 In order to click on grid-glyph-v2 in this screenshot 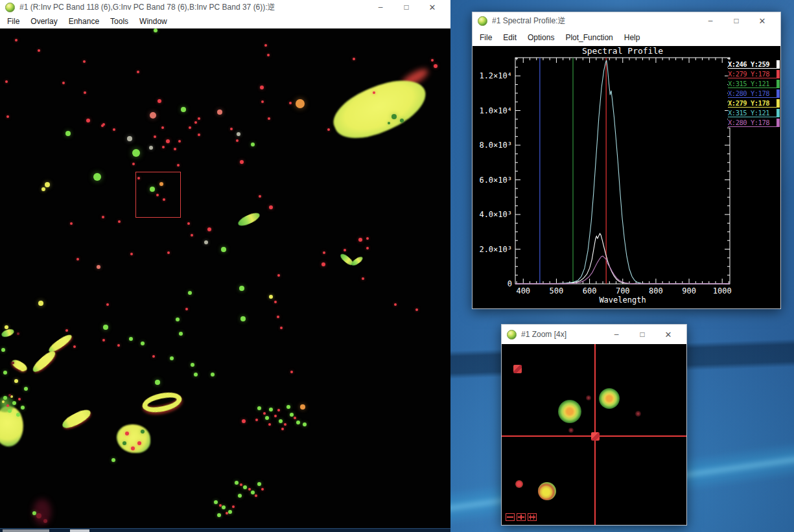, I will do `click(534, 517)`.